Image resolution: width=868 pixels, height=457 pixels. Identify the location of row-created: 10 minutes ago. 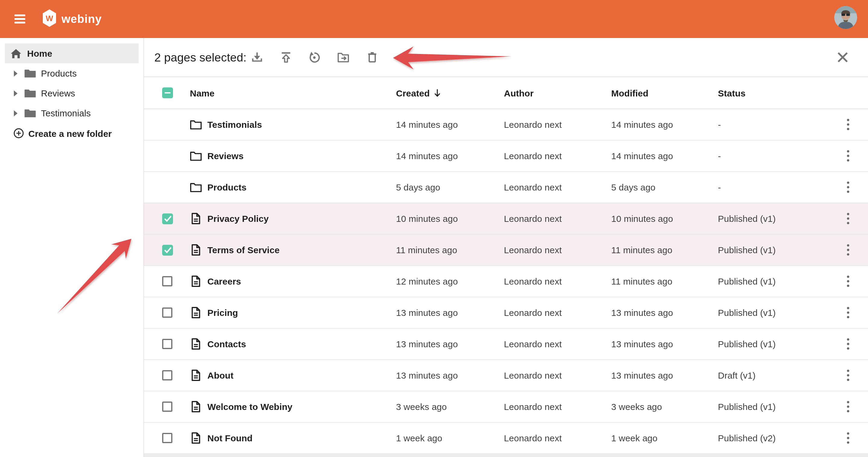
(450, 218).